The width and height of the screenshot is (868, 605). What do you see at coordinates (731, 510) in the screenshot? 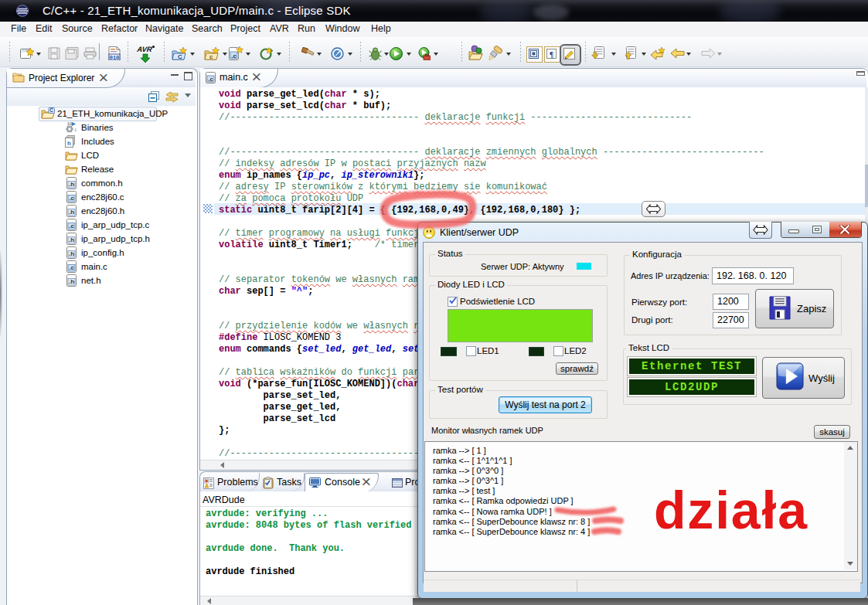
I see `svg-text: działa` at bounding box center [731, 510].